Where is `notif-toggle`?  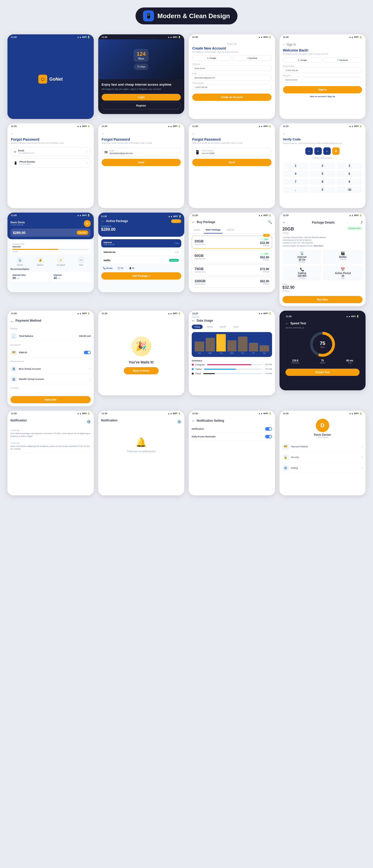 notif-toggle is located at coordinates (269, 429).